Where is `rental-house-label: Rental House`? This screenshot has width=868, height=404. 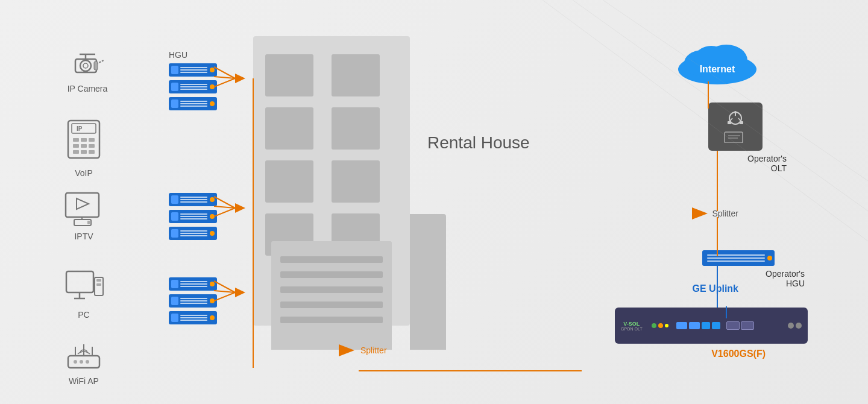
rental-house-label: Rental House is located at coordinates (479, 143).